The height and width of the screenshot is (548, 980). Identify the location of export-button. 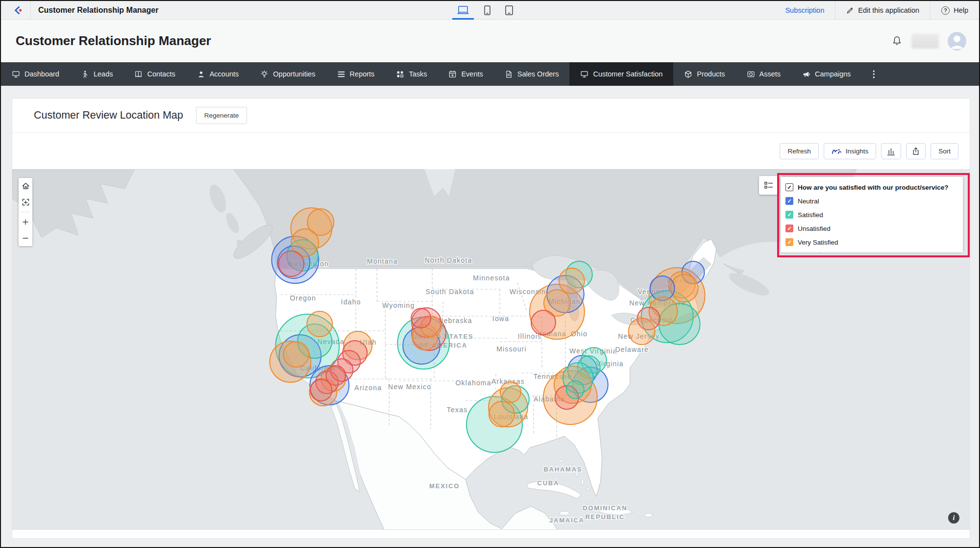
(916, 151).